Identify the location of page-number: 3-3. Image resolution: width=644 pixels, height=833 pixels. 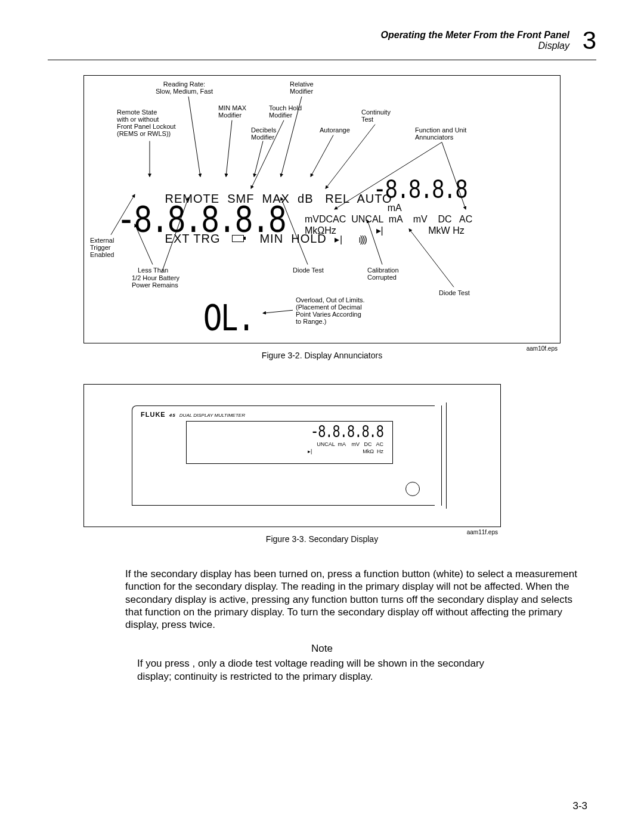
(580, 806).